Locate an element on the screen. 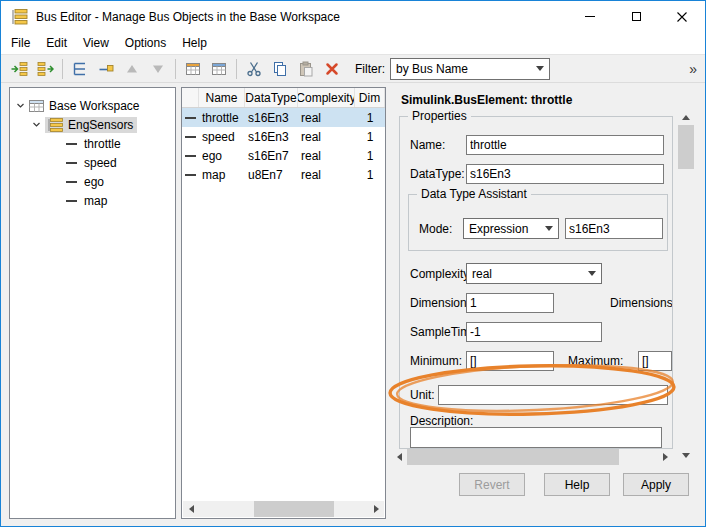  move-element-up-button is located at coordinates (132, 68).